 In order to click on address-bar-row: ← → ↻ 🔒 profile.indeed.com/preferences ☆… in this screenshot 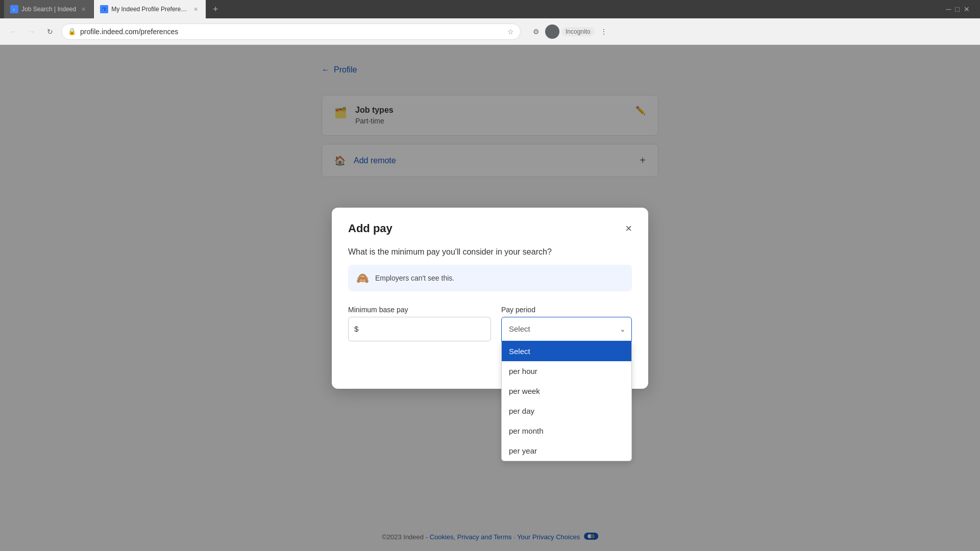, I will do `click(490, 32)`.